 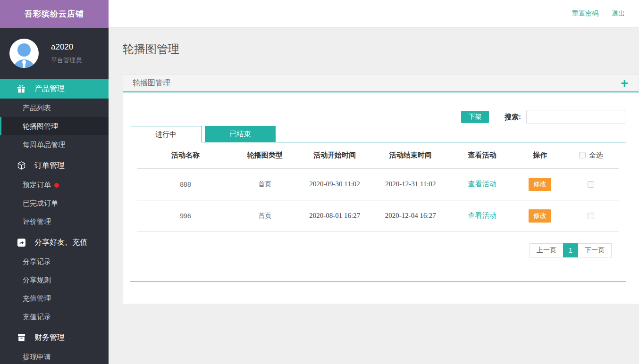 I want to click on app-logo: 吾彩缤纷云店铺, so click(x=54, y=14).